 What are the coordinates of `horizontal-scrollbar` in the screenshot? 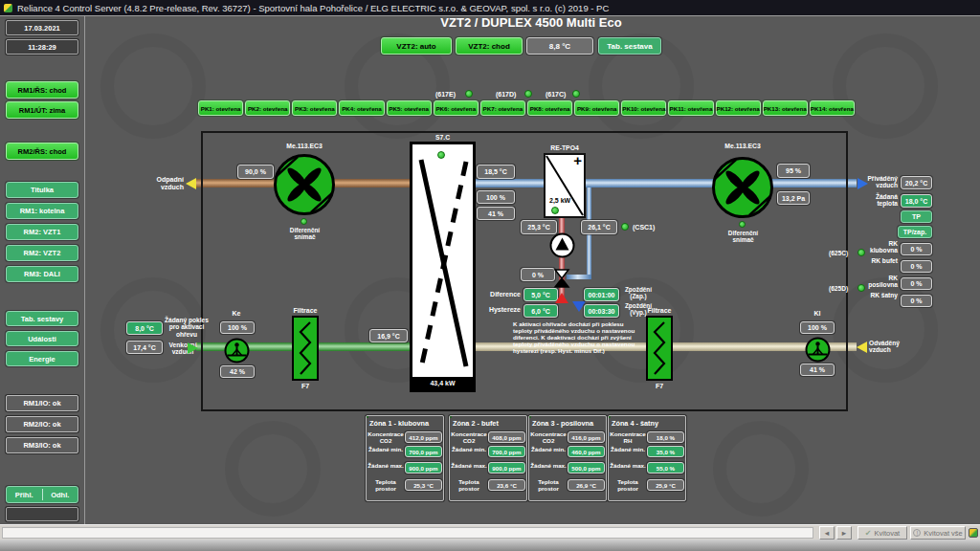 It's located at (408, 533).